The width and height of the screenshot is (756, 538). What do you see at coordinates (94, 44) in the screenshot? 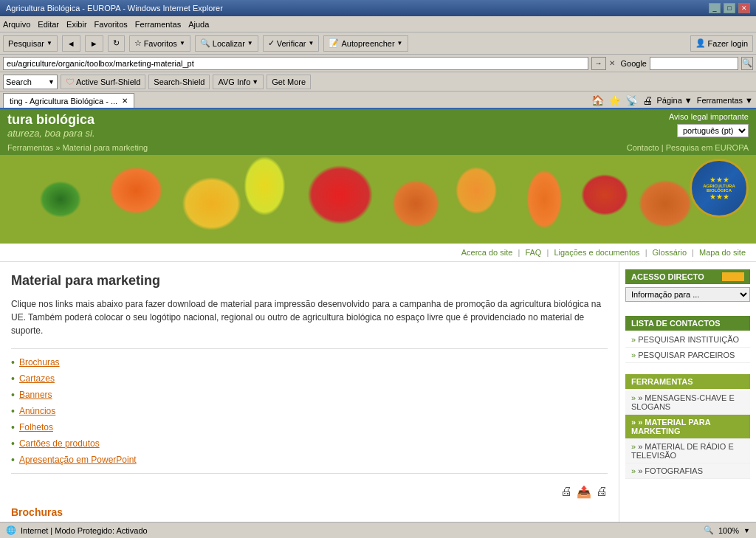
I see `toolbar-nav-fwd: ►` at bounding box center [94, 44].